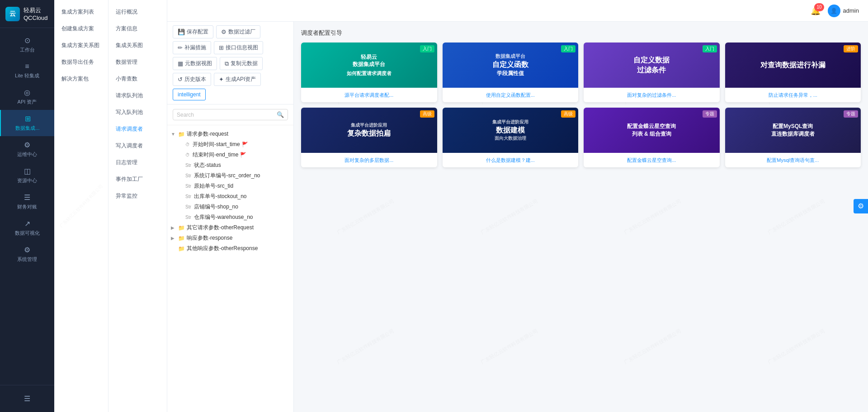 Image resolution: width=868 pixels, height=412 pixels. What do you see at coordinates (793, 72) in the screenshot?
I see `guide-card-4: 进阶 对查询数据进行补漏 防止请求任务异常，...` at bounding box center [793, 72].